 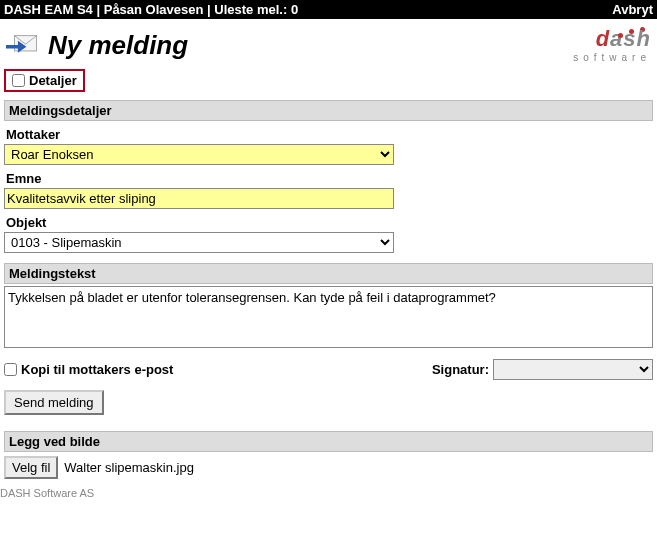 I want to click on object-select: 0103 - Slipemaskin, so click(x=199, y=242).